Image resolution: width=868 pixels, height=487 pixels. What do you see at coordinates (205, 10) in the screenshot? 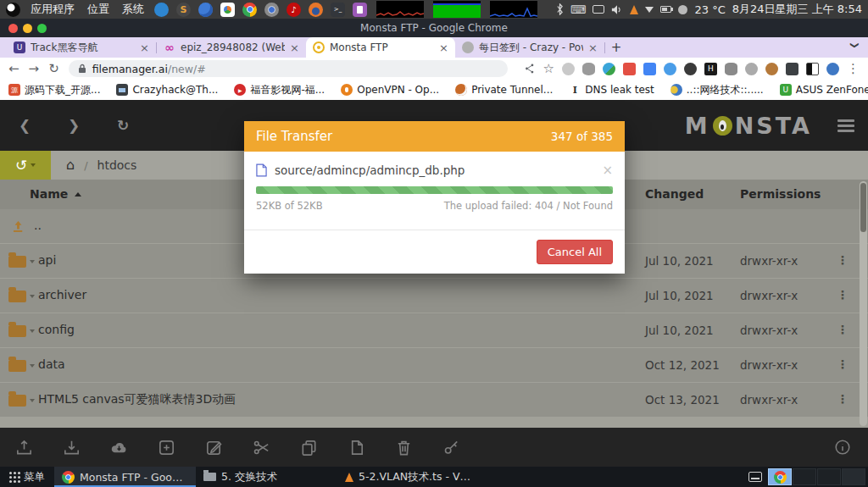
I see `browser-launcher-icon` at bounding box center [205, 10].